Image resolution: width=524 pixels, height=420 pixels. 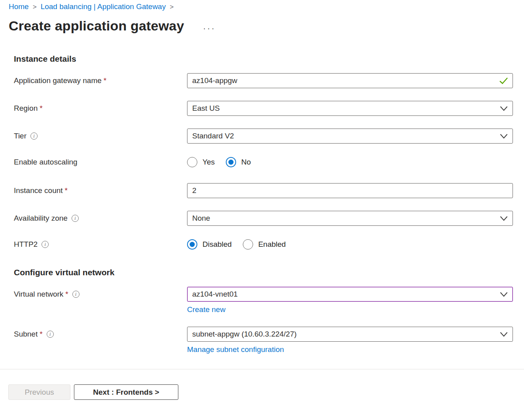 I want to click on availability-zone-info-icon: i, so click(x=75, y=218).